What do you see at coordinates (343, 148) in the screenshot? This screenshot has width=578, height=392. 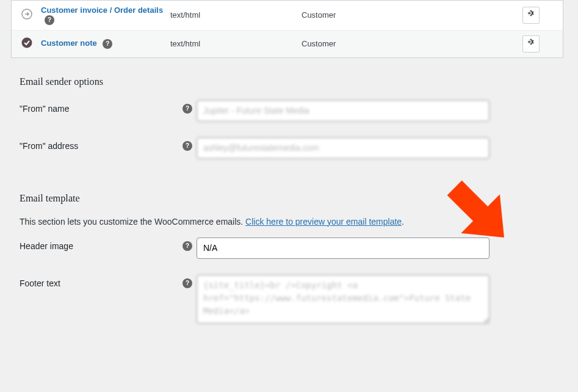 I see `from-address-input` at bounding box center [343, 148].